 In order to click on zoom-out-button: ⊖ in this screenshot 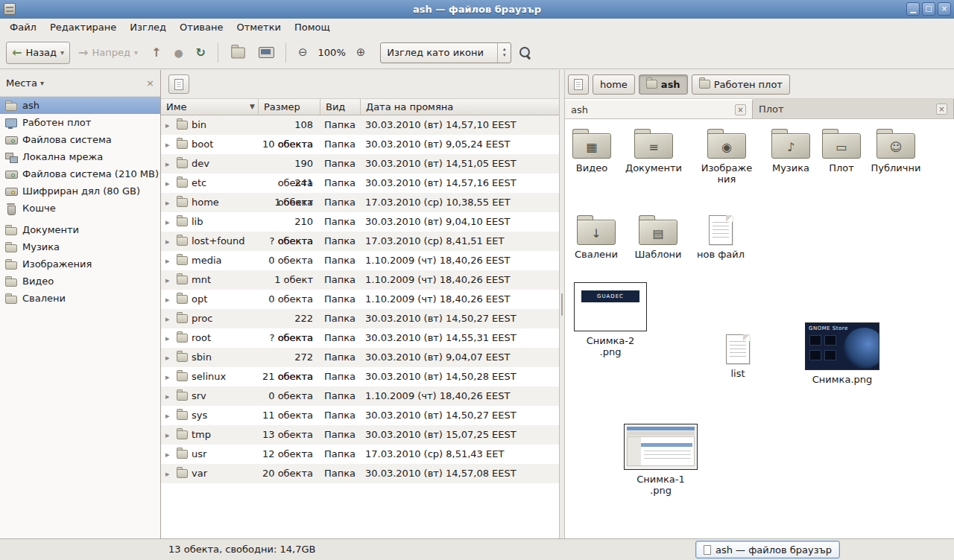, I will do `click(303, 53)`.